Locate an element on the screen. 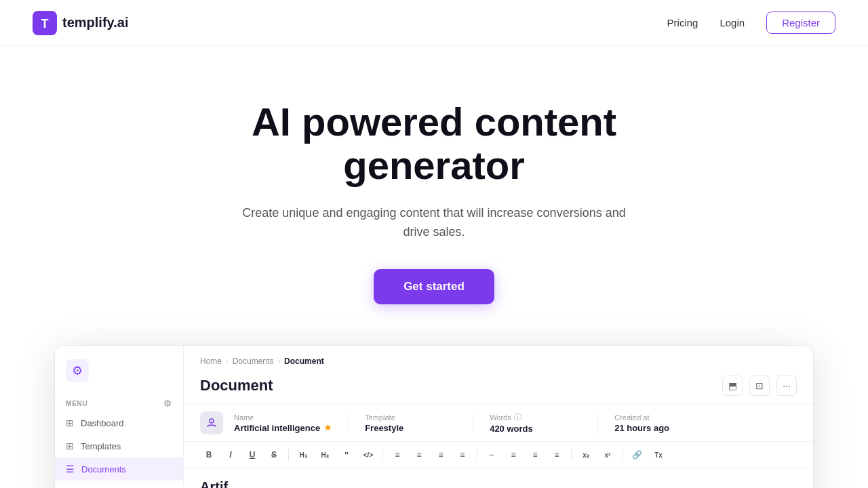 This screenshot has width=868, height=488. logo-icon: T is located at coordinates (45, 23).